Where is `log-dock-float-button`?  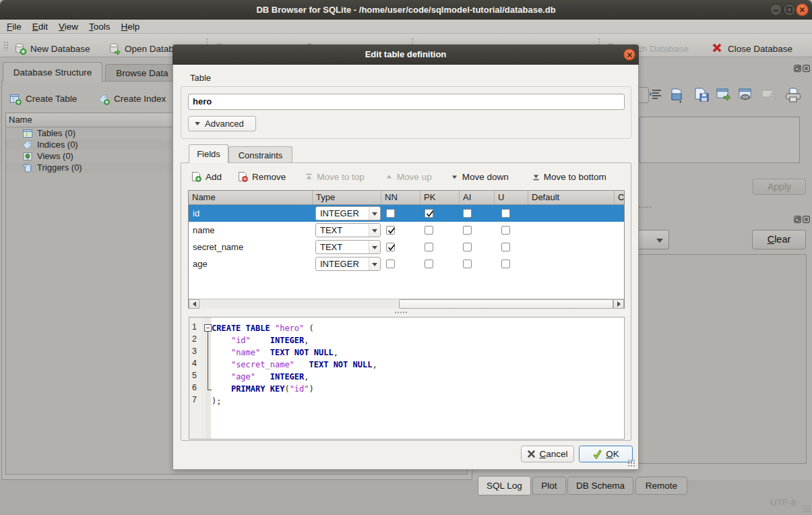 log-dock-float-button is located at coordinates (798, 218).